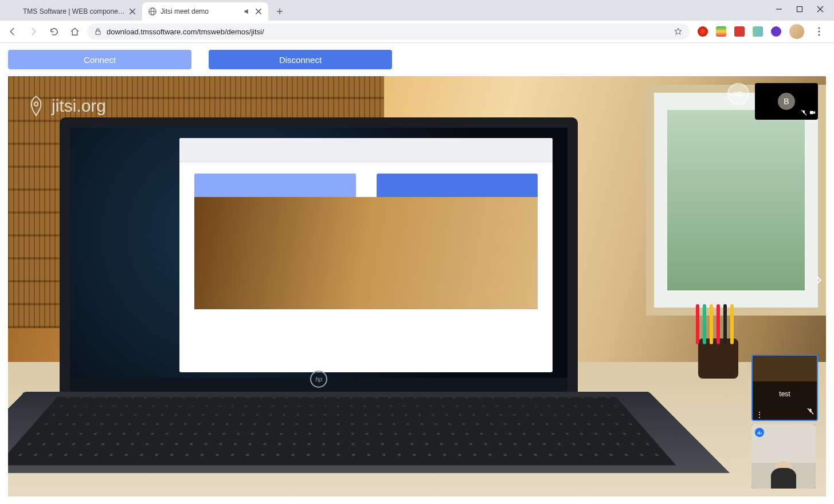 Image resolution: width=834 pixels, height=504 pixels. I want to click on lock-icon, so click(98, 32).